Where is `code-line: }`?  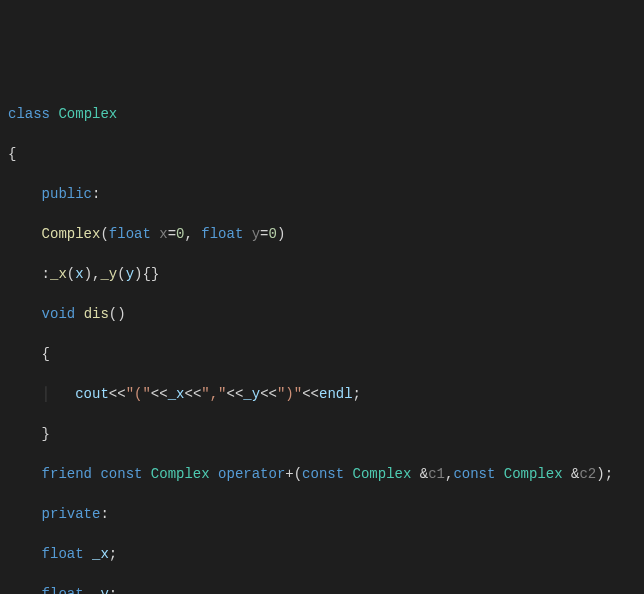 code-line: } is located at coordinates (326, 434).